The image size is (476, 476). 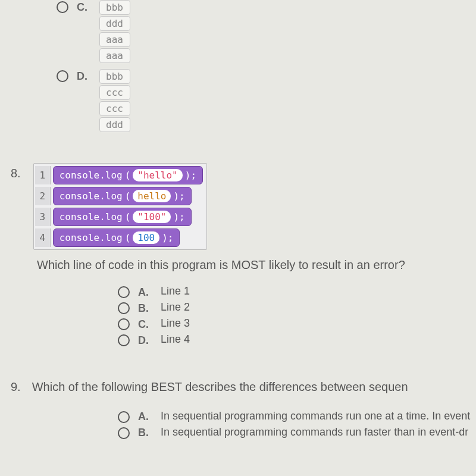 I want to click on q9-options: A. In sequential programming commands ru…, so click(x=297, y=424).